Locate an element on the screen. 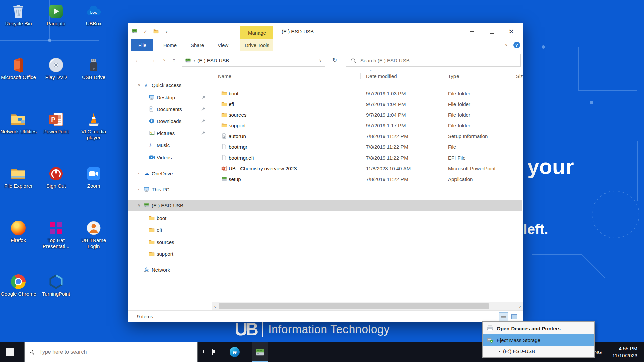  address-dropdown-icon: ∨ is located at coordinates (320, 60).